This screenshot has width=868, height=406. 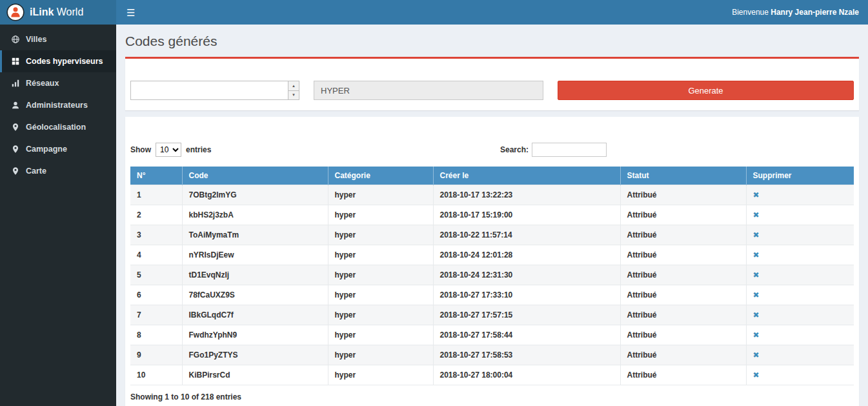 I want to click on sidebar-item-label: Codes hyperviseurs, so click(x=65, y=61).